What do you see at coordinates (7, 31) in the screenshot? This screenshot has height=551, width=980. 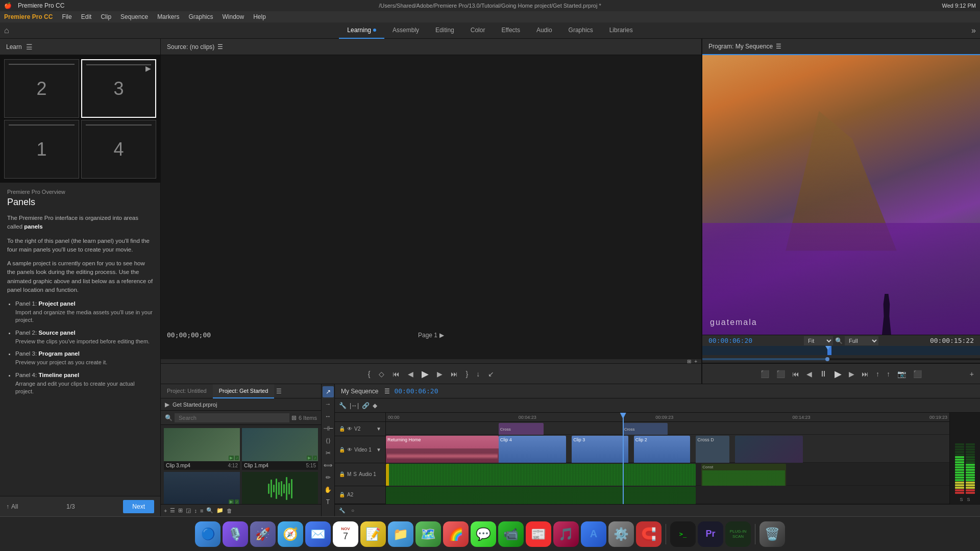 I see `home-button: ⌂` at bounding box center [7, 31].